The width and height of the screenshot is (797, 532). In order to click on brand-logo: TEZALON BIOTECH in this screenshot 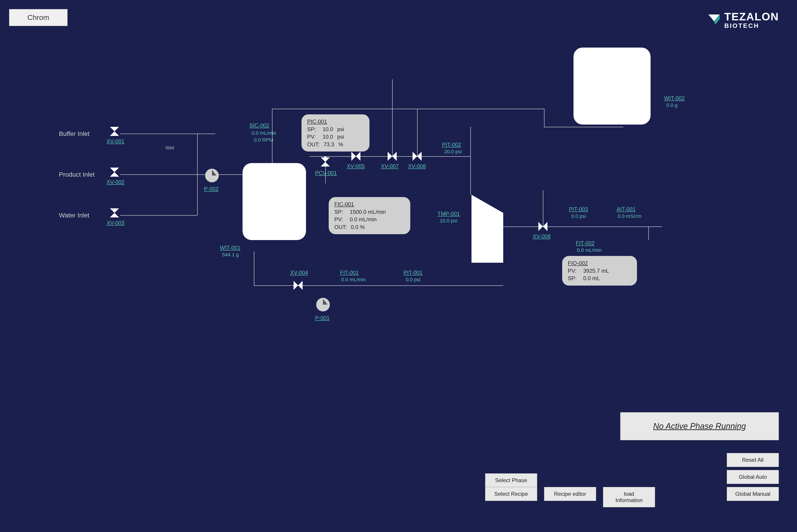, I will do `click(743, 20)`.